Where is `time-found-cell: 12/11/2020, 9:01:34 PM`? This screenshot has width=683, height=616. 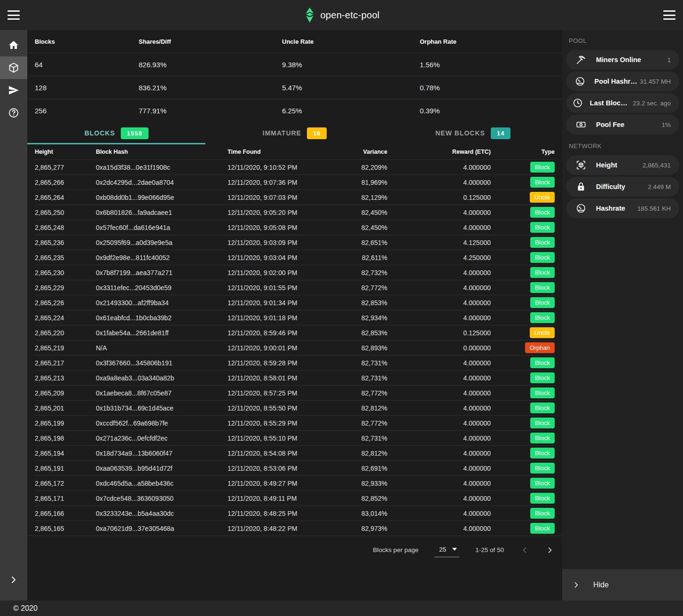 time-found-cell: 12/11/2020, 9:01:34 PM is located at coordinates (290, 303).